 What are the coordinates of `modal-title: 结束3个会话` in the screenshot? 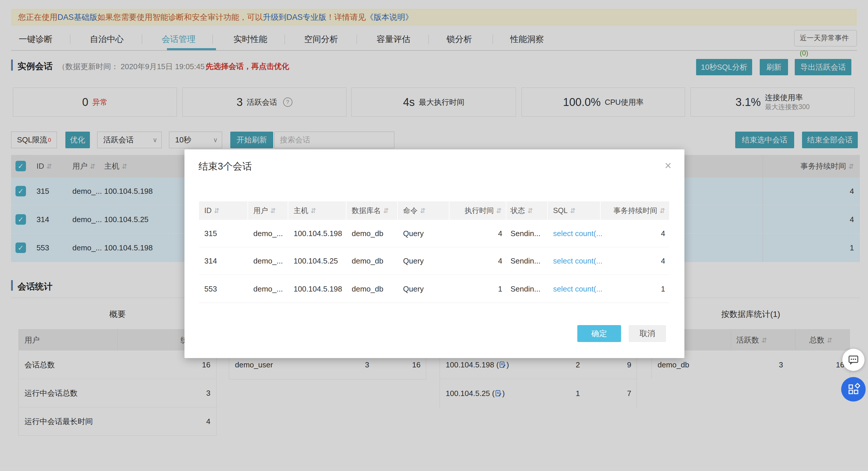 It's located at (225, 166).